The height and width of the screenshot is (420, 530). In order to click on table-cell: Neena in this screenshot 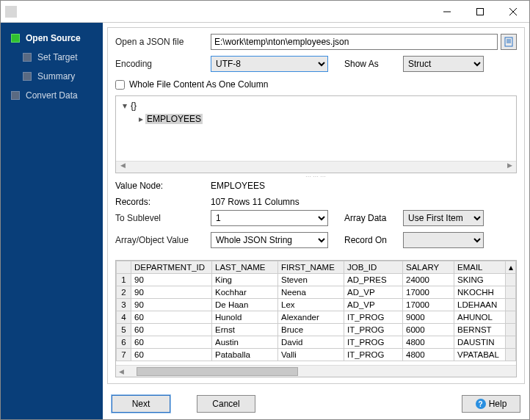, I will do `click(311, 292)`.